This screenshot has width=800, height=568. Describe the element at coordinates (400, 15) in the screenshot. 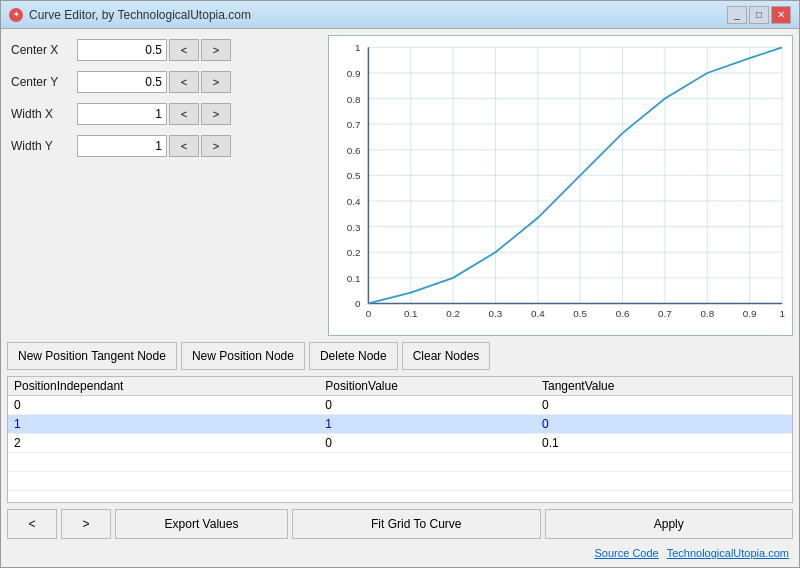

I see `title-bar: ✦ Curve Editor, by TechnologicalUtopia.c…` at that location.